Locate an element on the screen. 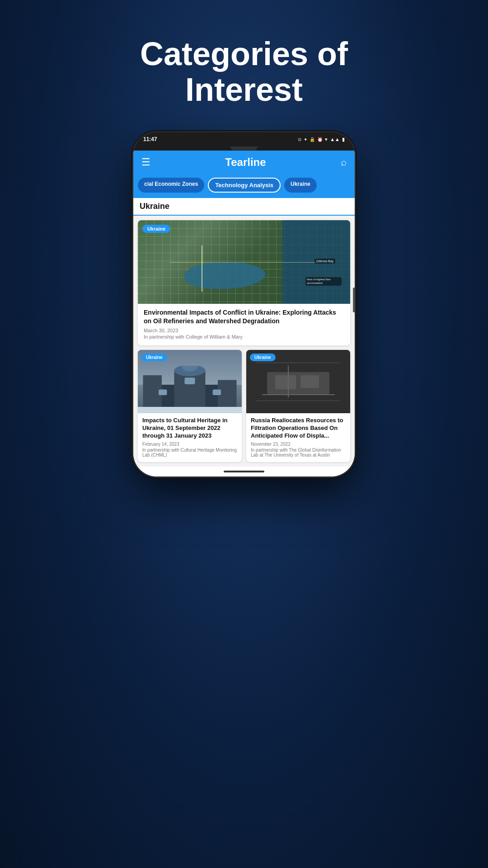 Image resolution: width=488 pixels, height=868 pixels. article-3-partner: In partnership with The Global Disinform… is located at coordinates (298, 453).